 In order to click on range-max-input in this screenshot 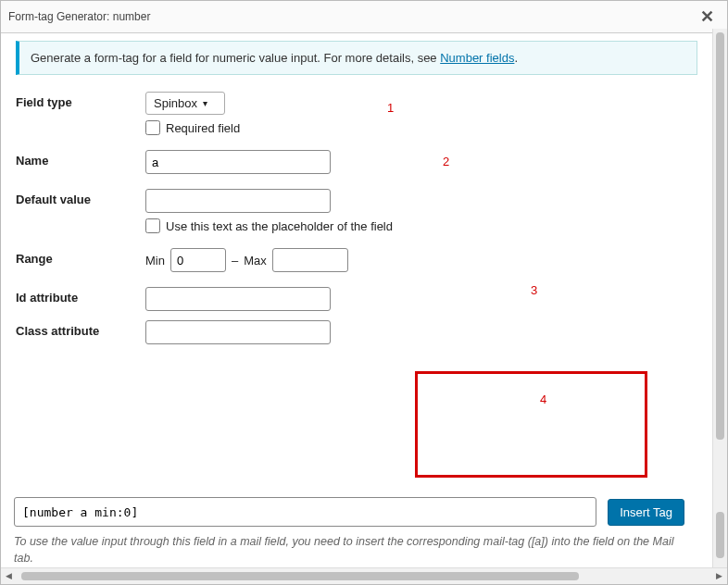, I will do `click(310, 260)`.